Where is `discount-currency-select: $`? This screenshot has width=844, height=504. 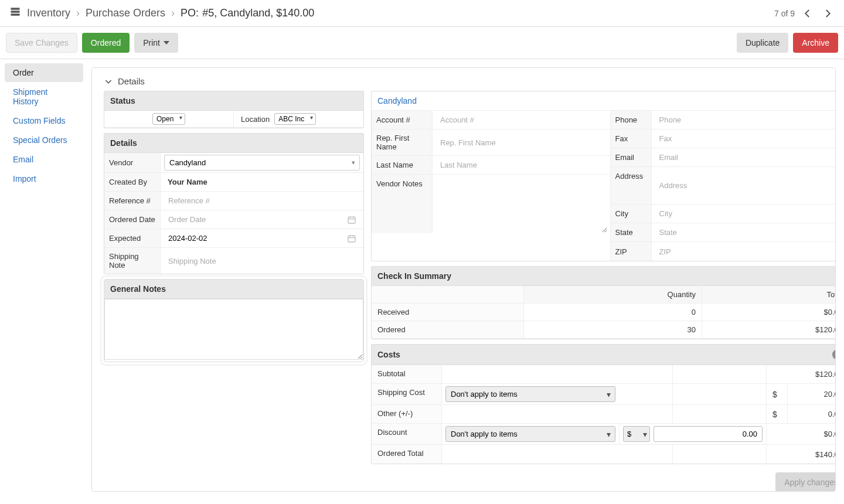
discount-currency-select: $ is located at coordinates (637, 434).